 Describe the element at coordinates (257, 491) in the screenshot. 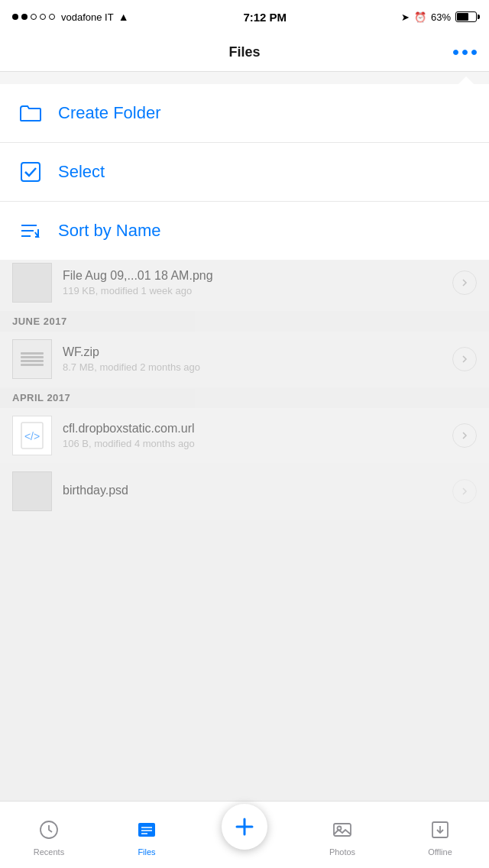

I see `file-name: birthday.psd` at that location.